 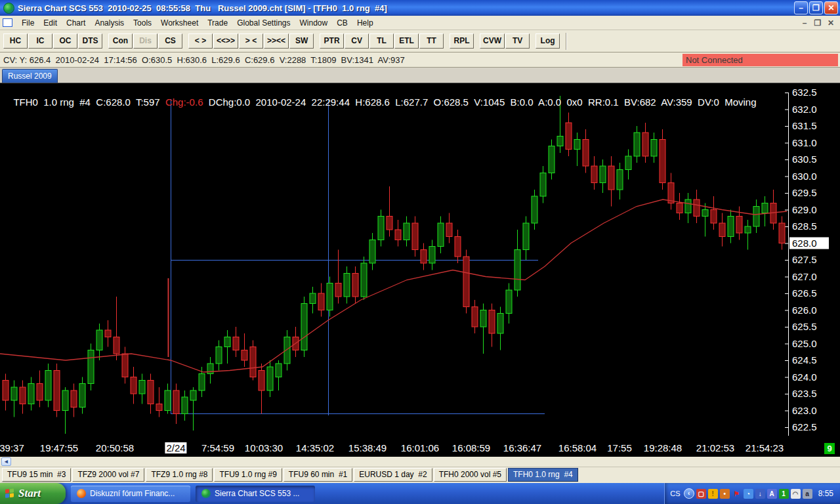 What do you see at coordinates (784, 494) in the screenshot?
I see `counter-icon: 1` at bounding box center [784, 494].